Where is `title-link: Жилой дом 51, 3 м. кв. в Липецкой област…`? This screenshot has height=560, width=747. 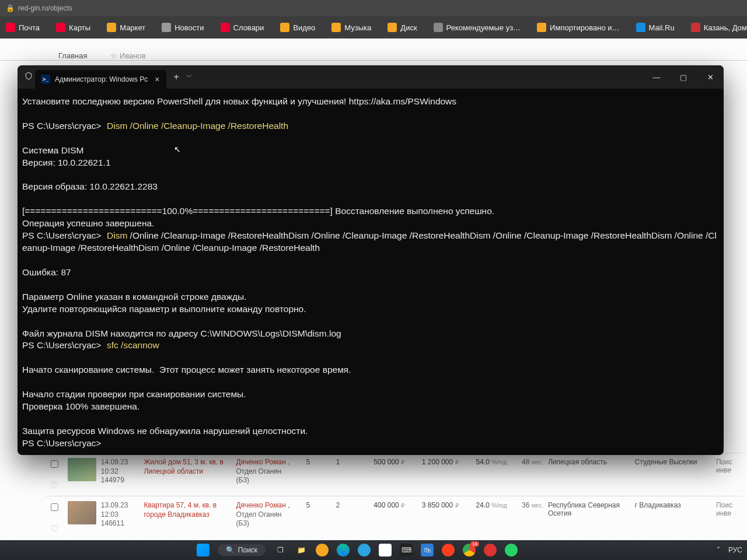 title-link: Жилой дом 51, 3 м. кв. в Липецкой област… is located at coordinates (187, 467).